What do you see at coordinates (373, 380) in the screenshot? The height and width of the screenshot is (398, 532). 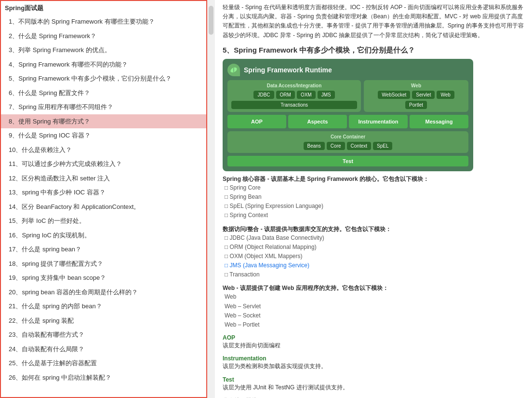 I see `test-heading: Test` at bounding box center [373, 380].